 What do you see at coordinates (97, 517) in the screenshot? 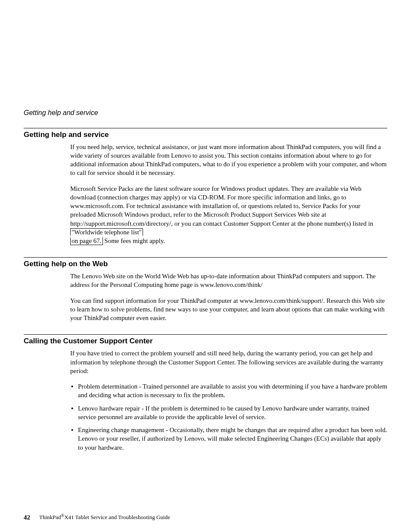
I see `page-footer: 42 ThinkPad®X41 Tablet Service and Troub…` at bounding box center [97, 517].